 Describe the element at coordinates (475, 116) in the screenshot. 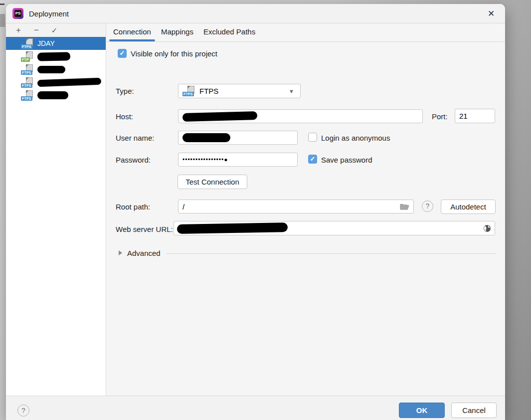

I see `port-input: 21` at that location.